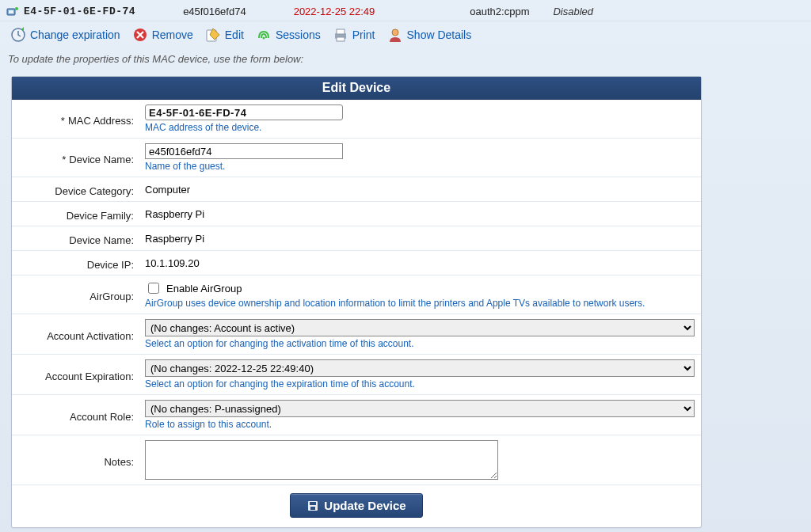 The image size is (811, 532). I want to click on airgroup-helper: AirGroup uses device ownership and locat…, so click(420, 303).